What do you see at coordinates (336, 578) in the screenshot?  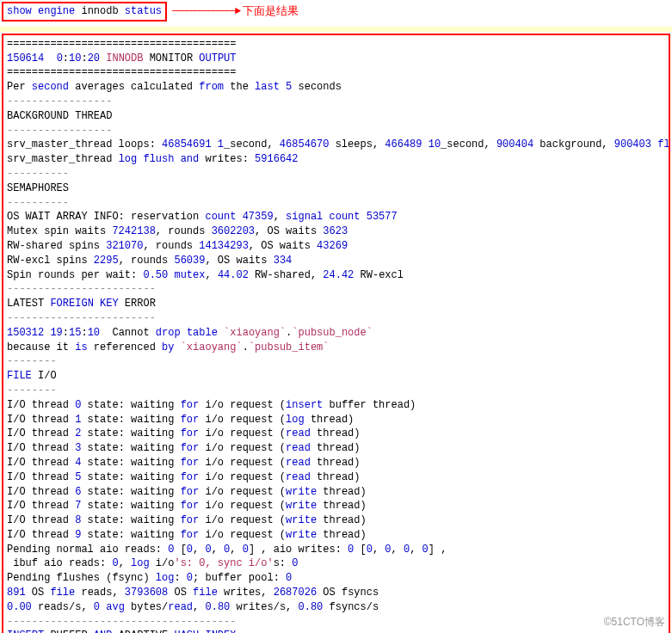 I see `output-line: Pending flushes (fsync) log: 0; buffer p…` at bounding box center [336, 578].